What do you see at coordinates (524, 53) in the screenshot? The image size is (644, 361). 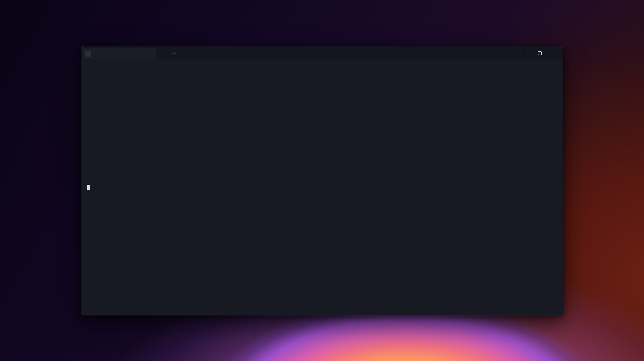 I see `minimize-button` at bounding box center [524, 53].